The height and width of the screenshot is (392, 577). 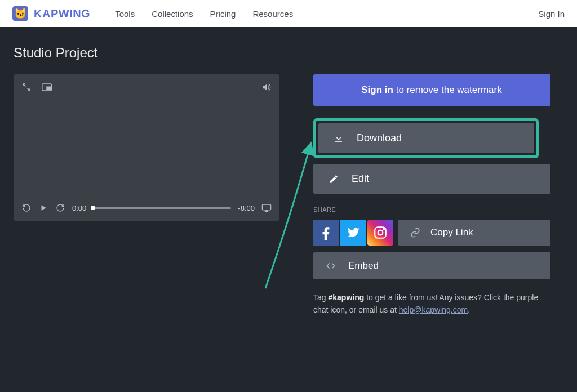 I want to click on embed-label: Embed, so click(x=363, y=266).